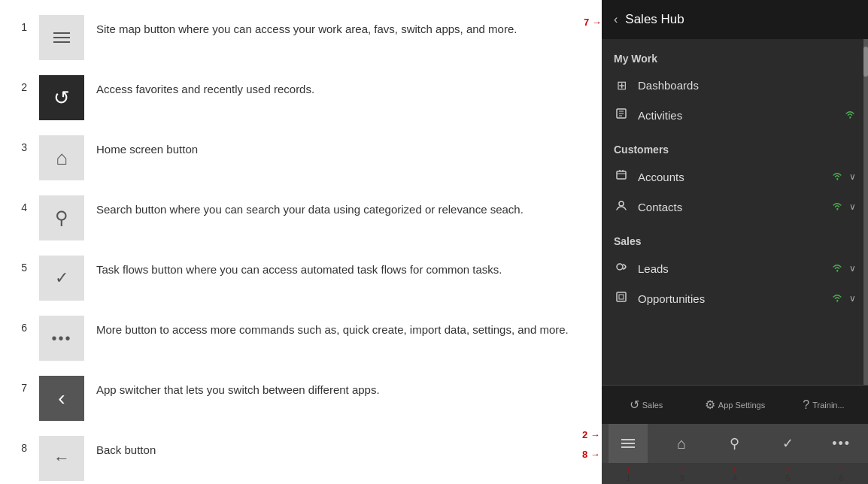 The height and width of the screenshot is (484, 868). What do you see at coordinates (21, 147) in the screenshot?
I see `item-number-3: 3` at bounding box center [21, 147].